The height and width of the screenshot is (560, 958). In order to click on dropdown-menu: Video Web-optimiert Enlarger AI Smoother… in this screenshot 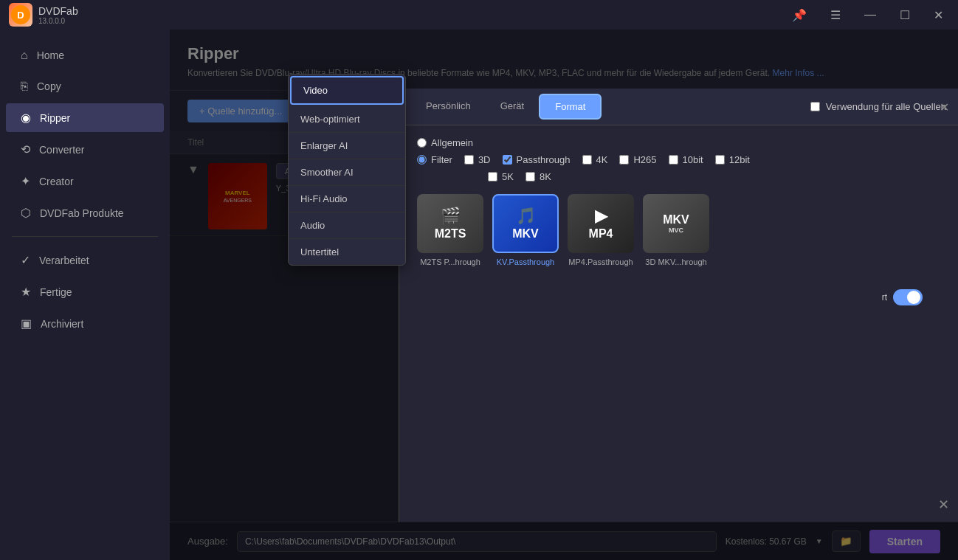, I will do `click(347, 170)`.